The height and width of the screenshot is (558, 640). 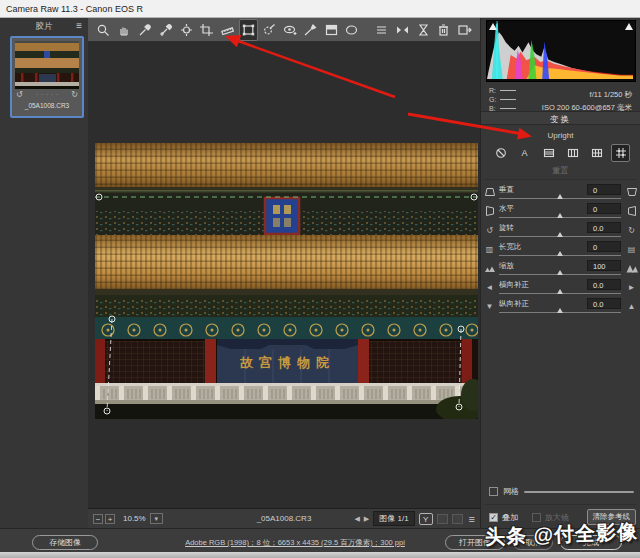 I want to click on slider-horizontal: 水平 0, so click(x=560, y=212).